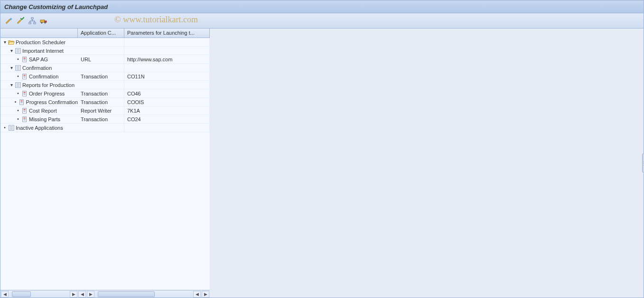 The height and width of the screenshot is (298, 644). What do you see at coordinates (39, 94) in the screenshot?
I see `tree-row: •Order Progress` at bounding box center [39, 94].